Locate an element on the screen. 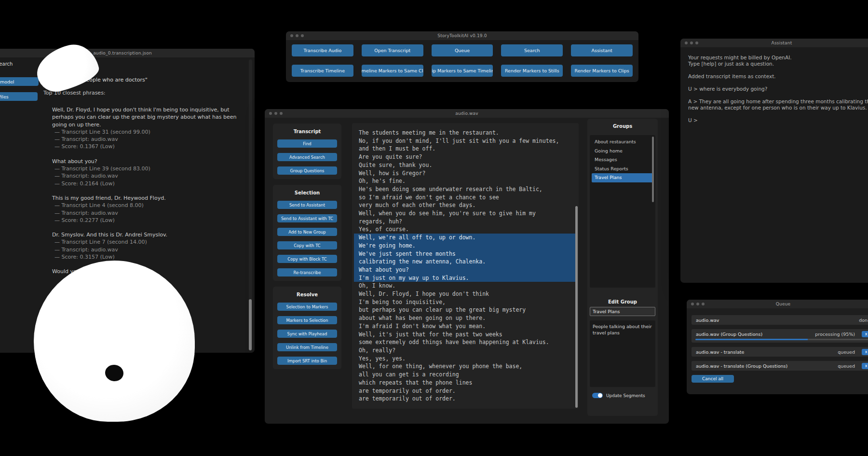 Image resolution: width=868 pixels, height=456 pixels. update-segments-toggle is located at coordinates (597, 396).